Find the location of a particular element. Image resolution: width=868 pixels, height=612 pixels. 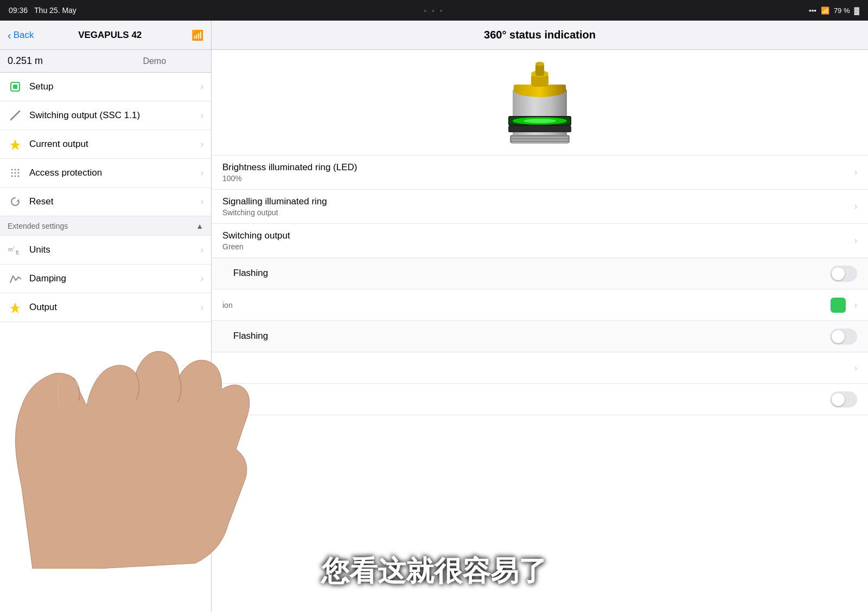

menu-item-output: Output › is located at coordinates (105, 308).